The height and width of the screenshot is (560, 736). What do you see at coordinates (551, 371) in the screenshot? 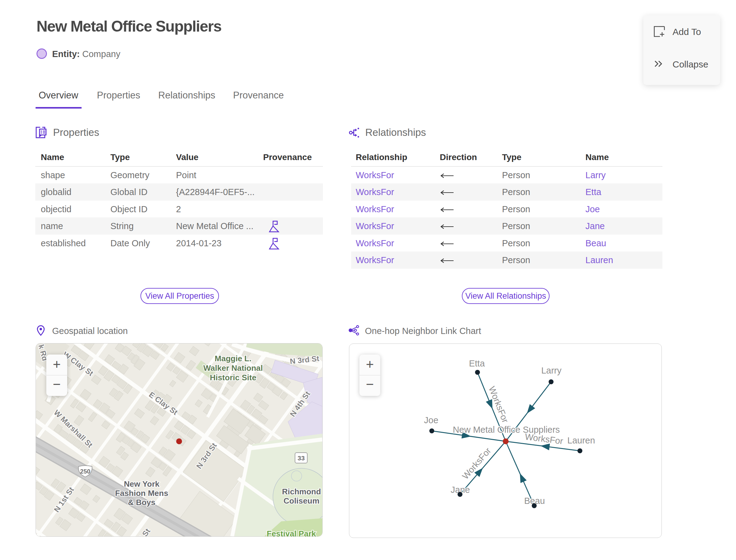
I see `svg-text: Larry` at bounding box center [551, 371].